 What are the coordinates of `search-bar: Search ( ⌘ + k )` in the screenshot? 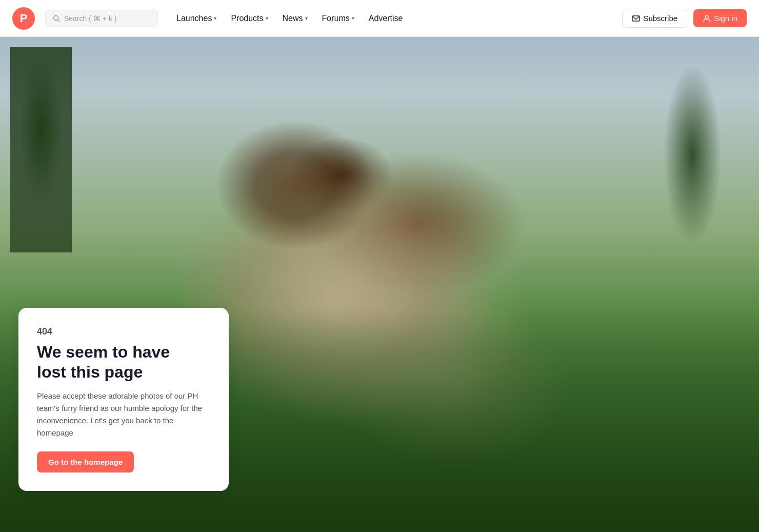 It's located at (102, 18).